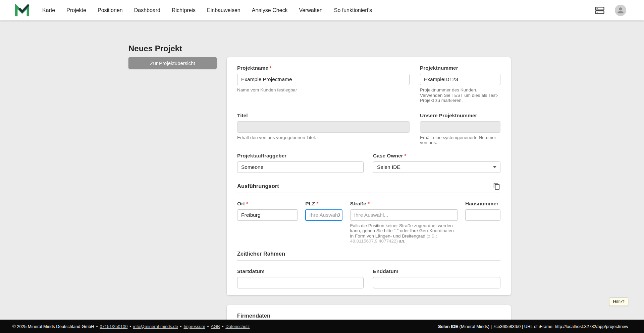 Image resolution: width=644 pixels, height=333 pixels. Describe the element at coordinates (301, 278) in the screenshot. I see `startdatum-field: Startdatum` at that location.